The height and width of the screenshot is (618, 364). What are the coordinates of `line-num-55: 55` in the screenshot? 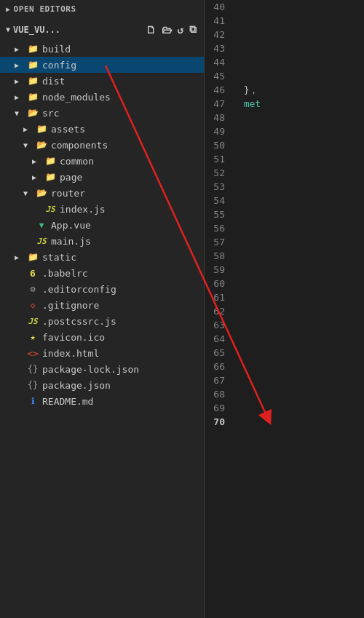 It's located at (218, 214).